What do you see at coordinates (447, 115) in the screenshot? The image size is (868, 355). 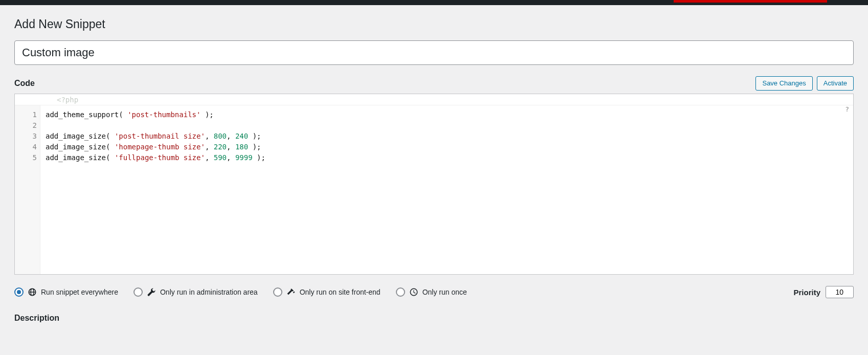 I see `code-line: add_theme_support( 'post-thumbnails' );` at bounding box center [447, 115].